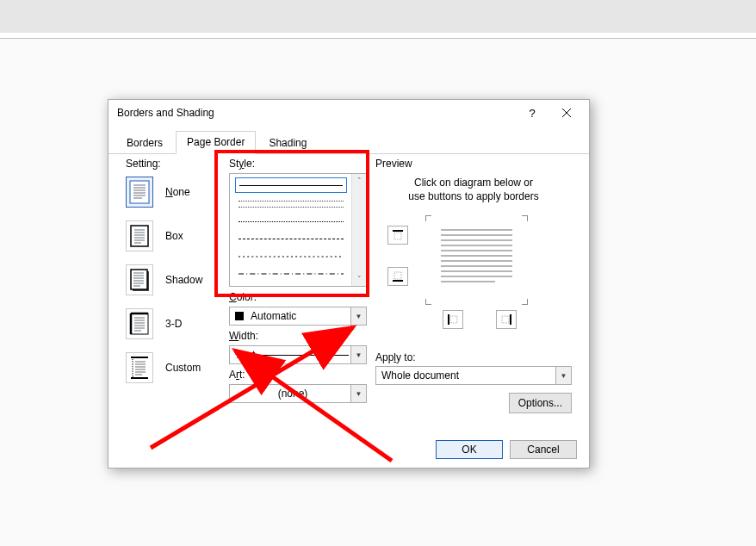  What do you see at coordinates (543, 450) in the screenshot?
I see `cancel-button: Cancel` at bounding box center [543, 450].